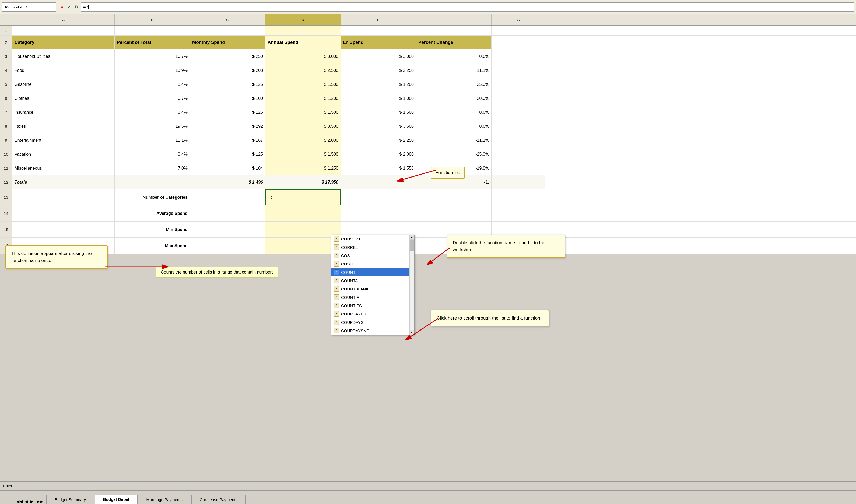 This screenshot has height=504, width=856. Describe the element at coordinates (303, 112) in the screenshot. I see `cell-7d: $ 1,500` at that location.